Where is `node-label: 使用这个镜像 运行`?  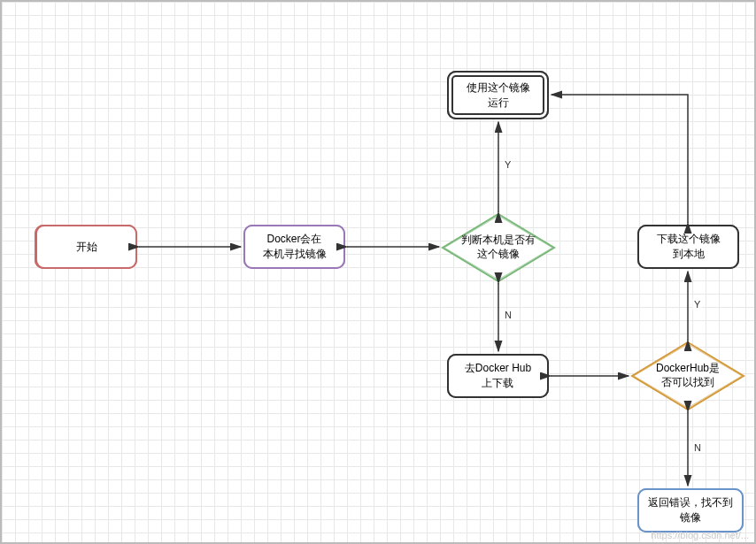 node-label: 使用这个镜像 运行 is located at coordinates (498, 96).